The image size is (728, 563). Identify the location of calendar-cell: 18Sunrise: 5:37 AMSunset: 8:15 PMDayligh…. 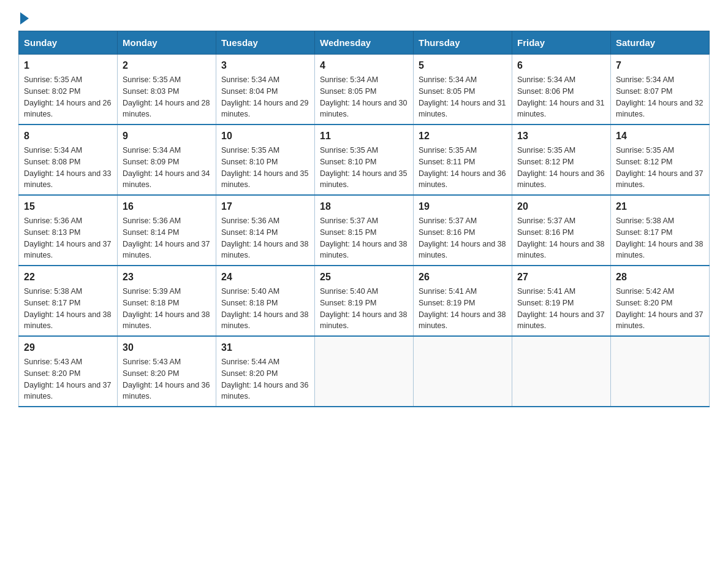
(364, 231).